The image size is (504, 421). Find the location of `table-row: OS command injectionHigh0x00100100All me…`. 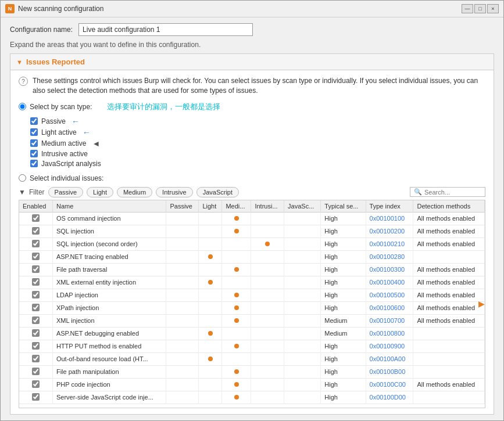

table-row: OS command injectionHigh0x00100100All me… is located at coordinates (252, 218).